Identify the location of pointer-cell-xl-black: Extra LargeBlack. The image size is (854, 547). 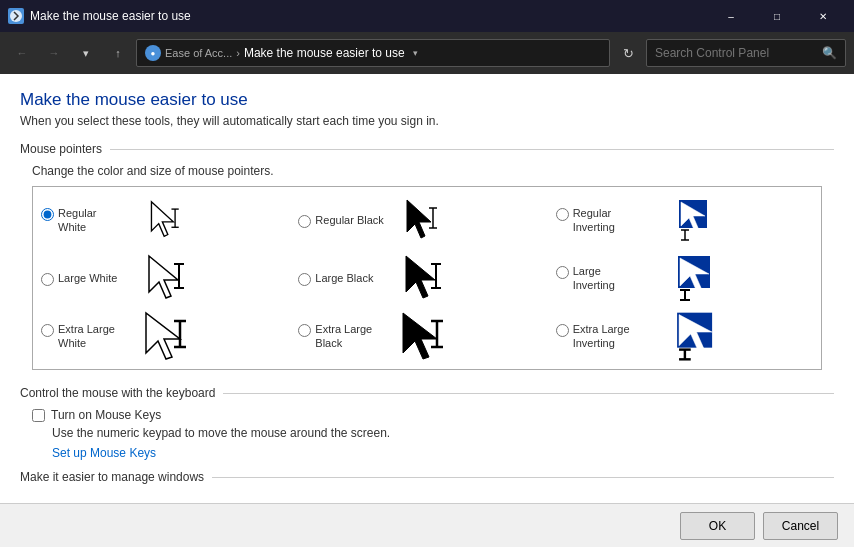
(426, 336).